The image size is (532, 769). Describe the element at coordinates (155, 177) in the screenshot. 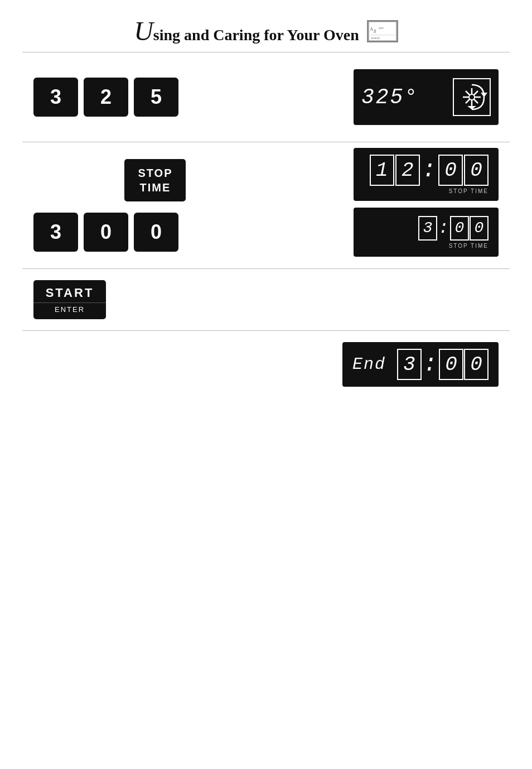

I see `stop-time-btn-row: STOP TIME` at that location.